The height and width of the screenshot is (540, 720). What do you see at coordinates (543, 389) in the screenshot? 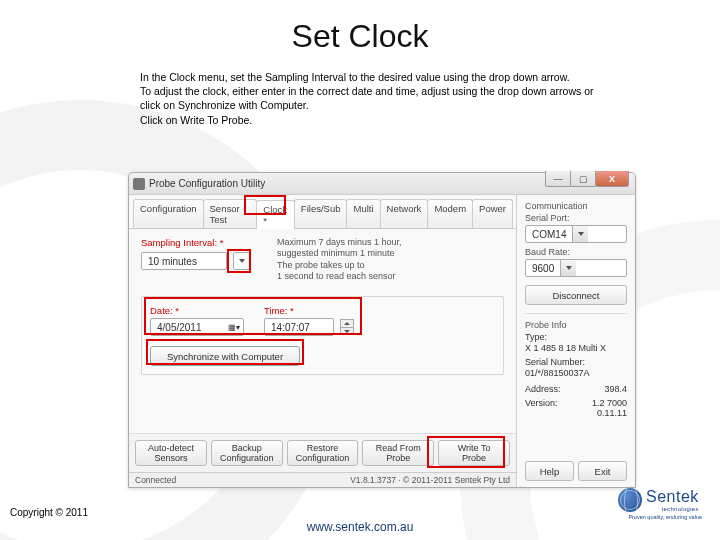
I see `label-address: Address:` at bounding box center [543, 389].